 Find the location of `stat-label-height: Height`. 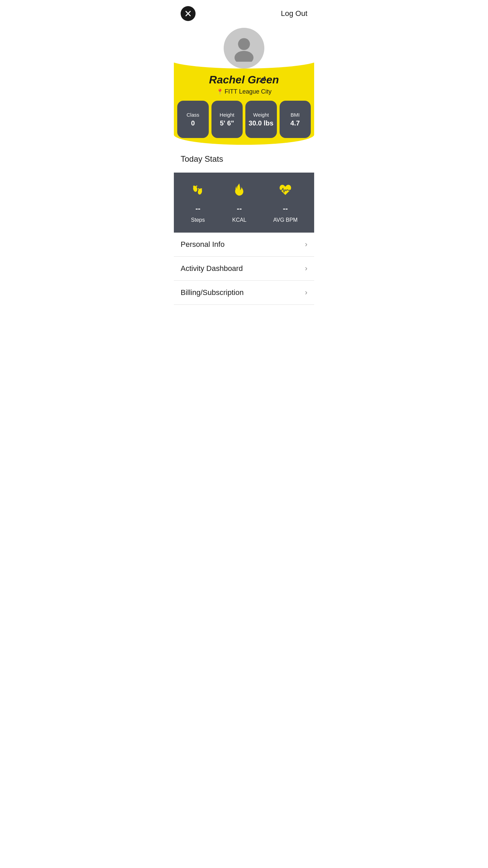

stat-label-height: Height is located at coordinates (227, 115).